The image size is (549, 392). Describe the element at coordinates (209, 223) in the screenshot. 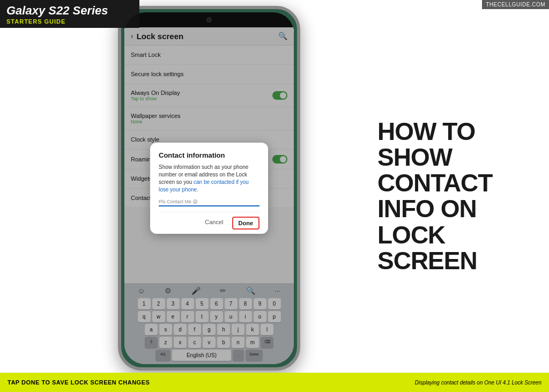

I see `modal-buttons: Cancel Done` at that location.